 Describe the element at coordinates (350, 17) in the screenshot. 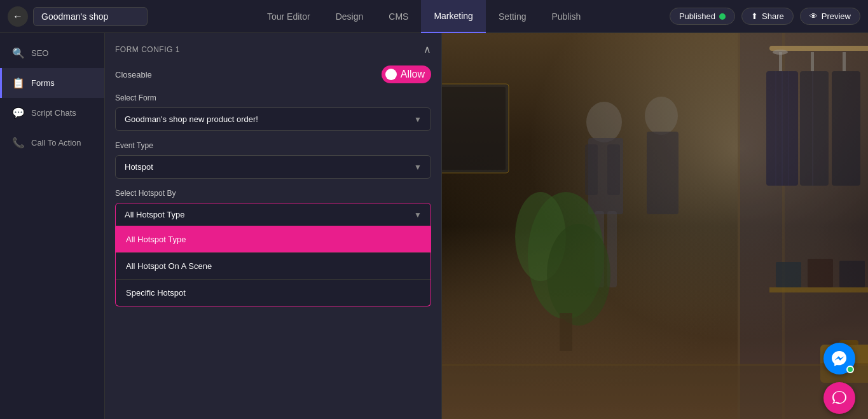

I see `tab-design: Design` at that location.